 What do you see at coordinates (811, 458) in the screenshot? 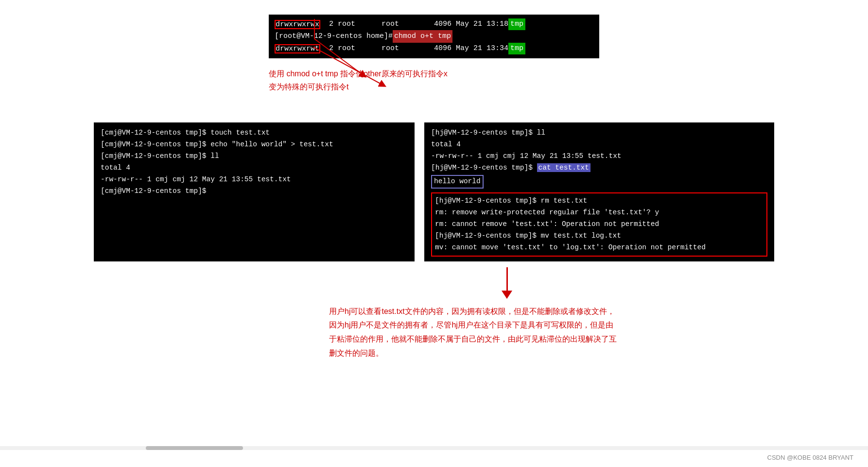
I see `footer-text: CSDN @KOBE 0824 BRYANT` at bounding box center [811, 458].